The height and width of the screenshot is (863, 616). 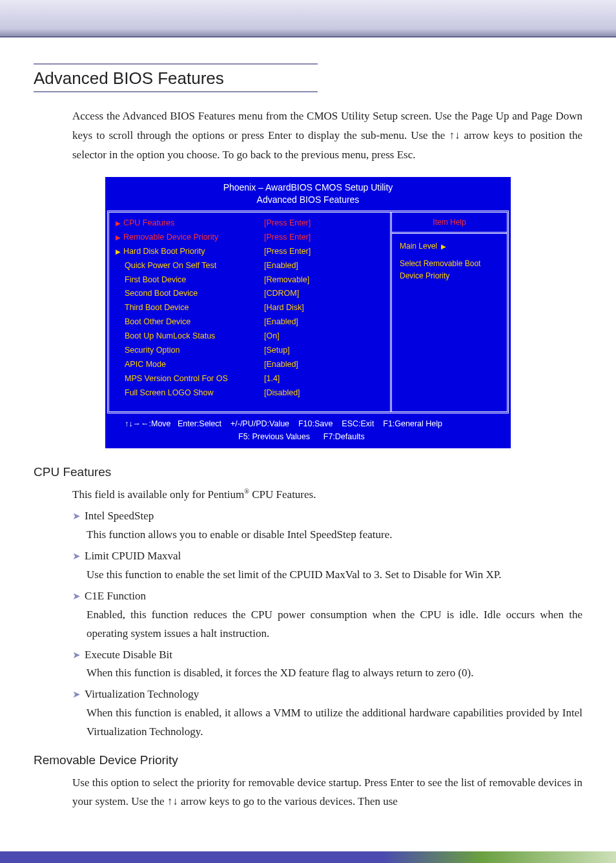 What do you see at coordinates (190, 224) in the screenshot?
I see `bios-row-label: ▶CPU Features` at bounding box center [190, 224].